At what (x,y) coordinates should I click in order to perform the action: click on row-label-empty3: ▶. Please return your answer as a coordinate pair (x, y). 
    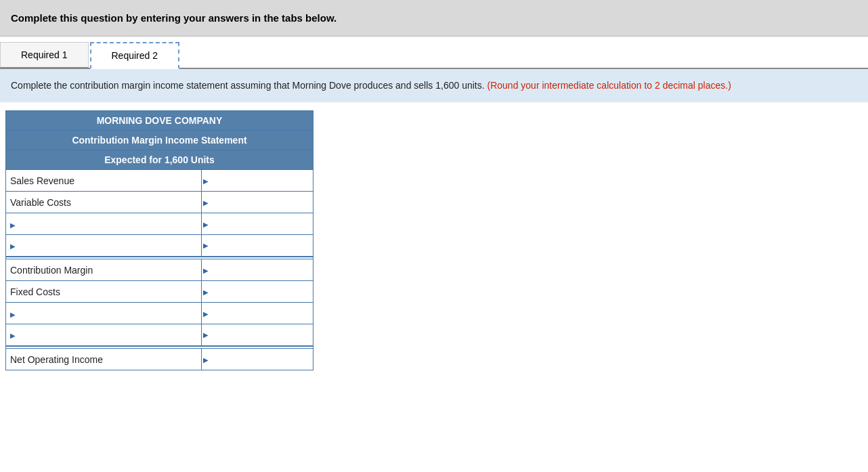
    Looking at the image, I should click on (104, 314).